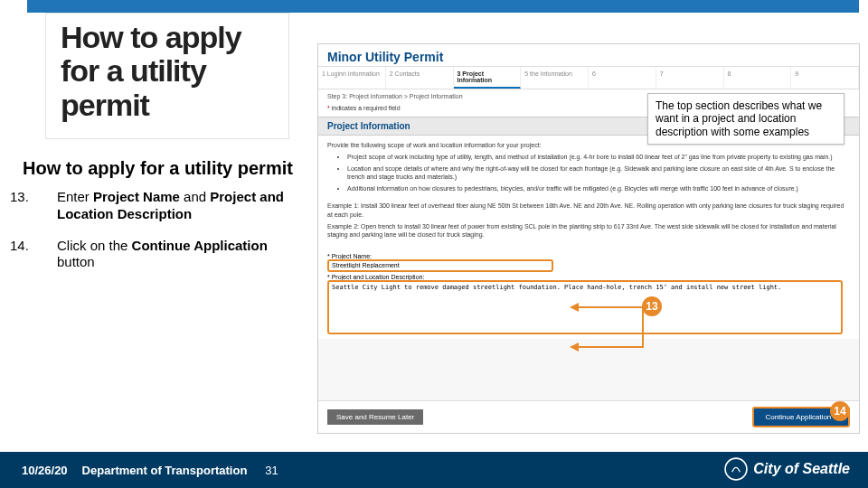 This screenshot has width=868, height=488. Describe the element at coordinates (163, 206) in the screenshot. I see `step-13: 13.Enter Project Name and Project and Lo…` at that location.